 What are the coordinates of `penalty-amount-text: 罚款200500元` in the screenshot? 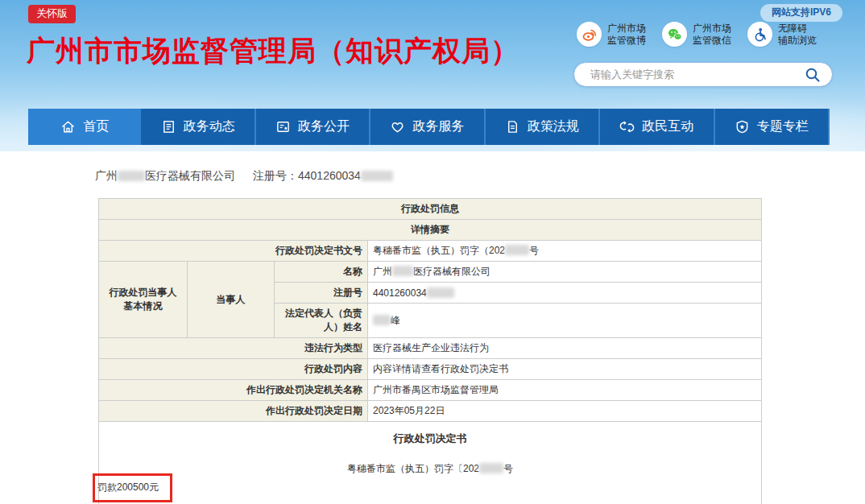 It's located at (128, 487).